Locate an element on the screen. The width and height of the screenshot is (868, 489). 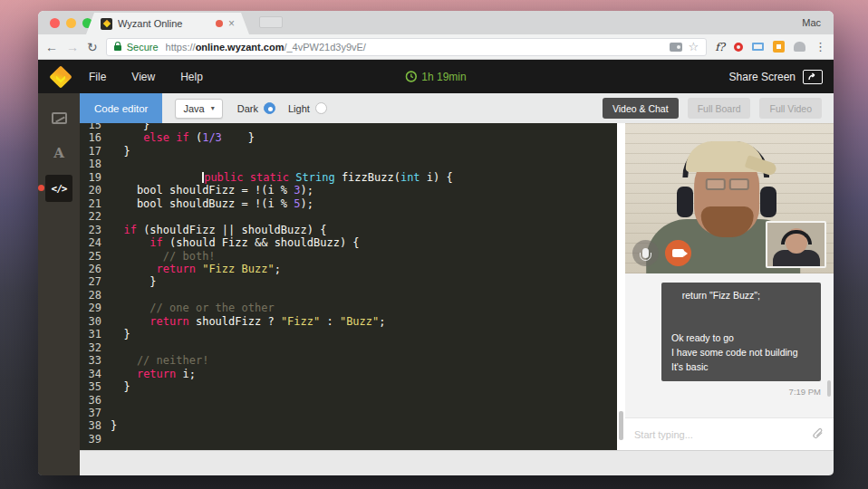
theme-light-option: Light is located at coordinates (308, 109).